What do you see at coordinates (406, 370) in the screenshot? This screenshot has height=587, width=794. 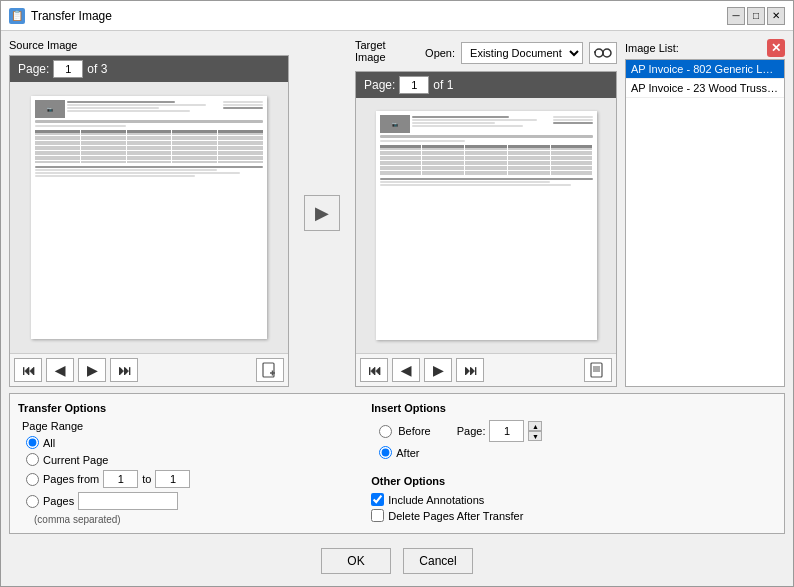 I see `target-prev-button: ◀` at bounding box center [406, 370].